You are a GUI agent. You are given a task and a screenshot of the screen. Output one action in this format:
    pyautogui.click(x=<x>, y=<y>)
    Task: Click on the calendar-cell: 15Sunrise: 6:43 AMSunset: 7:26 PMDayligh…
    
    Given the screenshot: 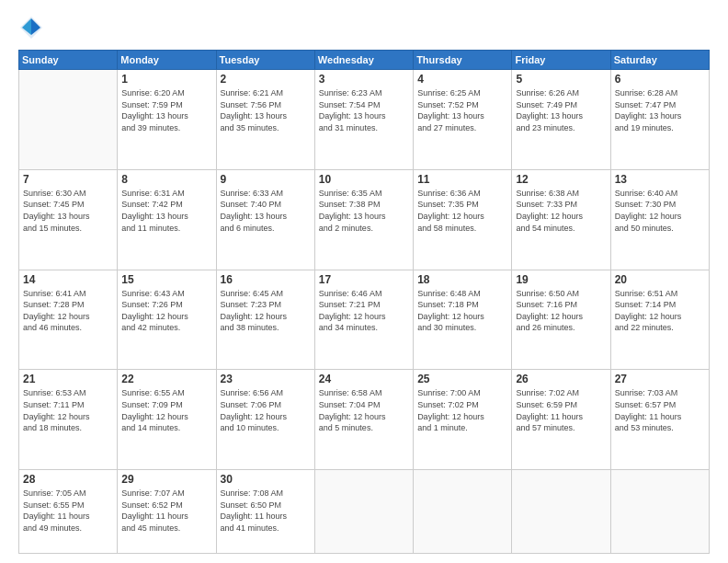 What is the action you would take?
    pyautogui.click(x=167, y=320)
    